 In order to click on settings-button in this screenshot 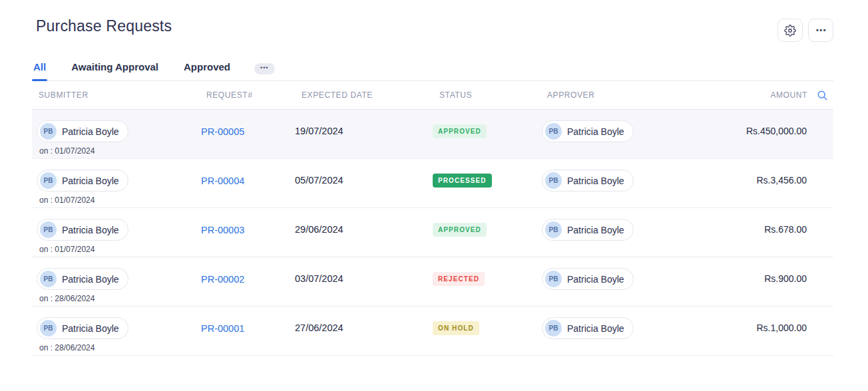, I will do `click(790, 31)`.